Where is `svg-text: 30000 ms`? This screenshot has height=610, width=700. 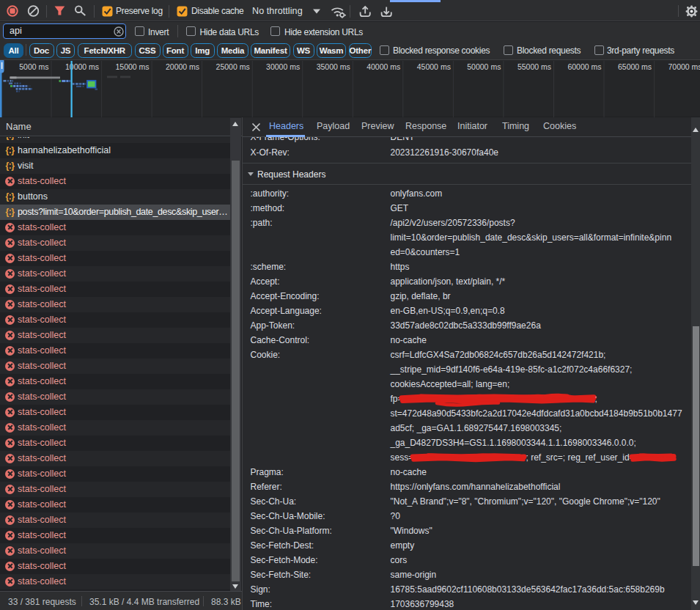 svg-text: 30000 ms is located at coordinates (283, 67).